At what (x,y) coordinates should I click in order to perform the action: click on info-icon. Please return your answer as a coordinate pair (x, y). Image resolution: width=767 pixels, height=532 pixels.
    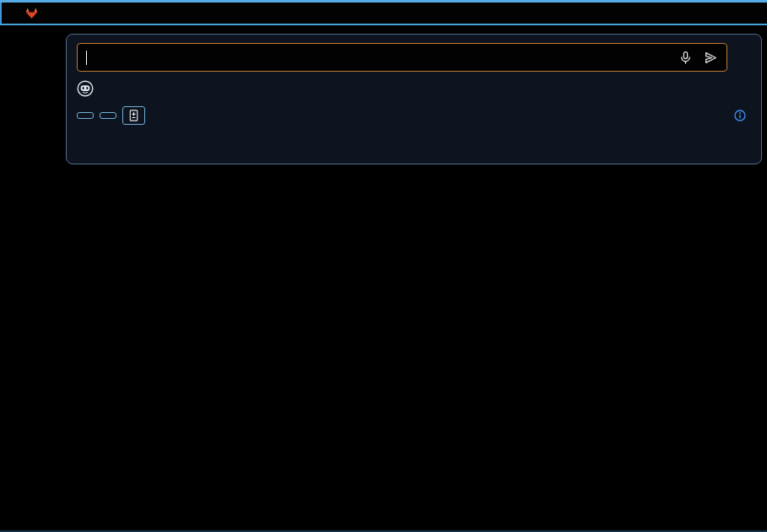
    Looking at the image, I should click on (740, 116).